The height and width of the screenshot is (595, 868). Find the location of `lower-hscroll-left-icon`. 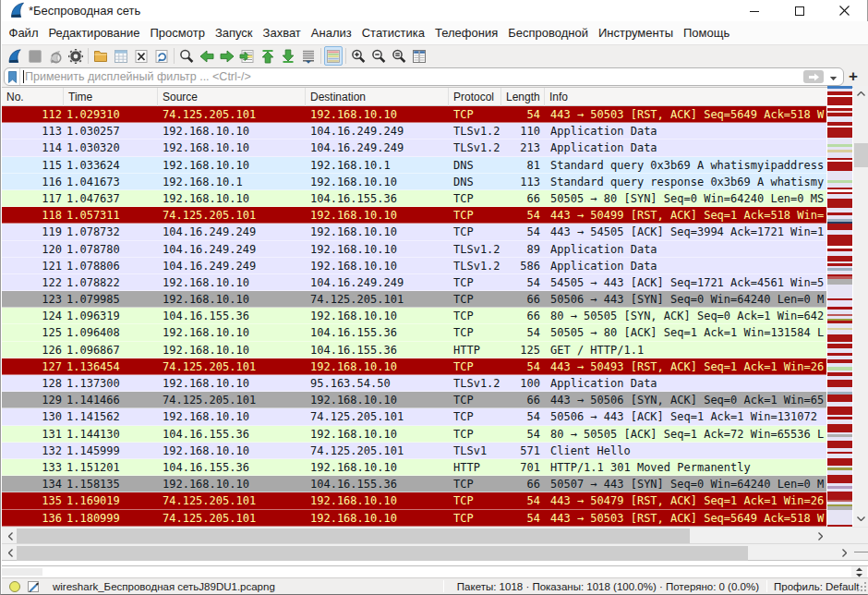

lower-hscroll-left-icon is located at coordinates (10, 552).